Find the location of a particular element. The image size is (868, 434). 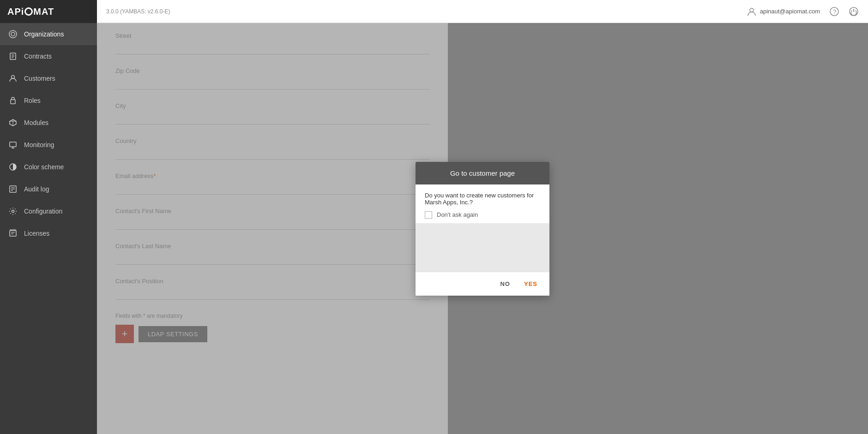

color-scheme-icon is located at coordinates (13, 167).